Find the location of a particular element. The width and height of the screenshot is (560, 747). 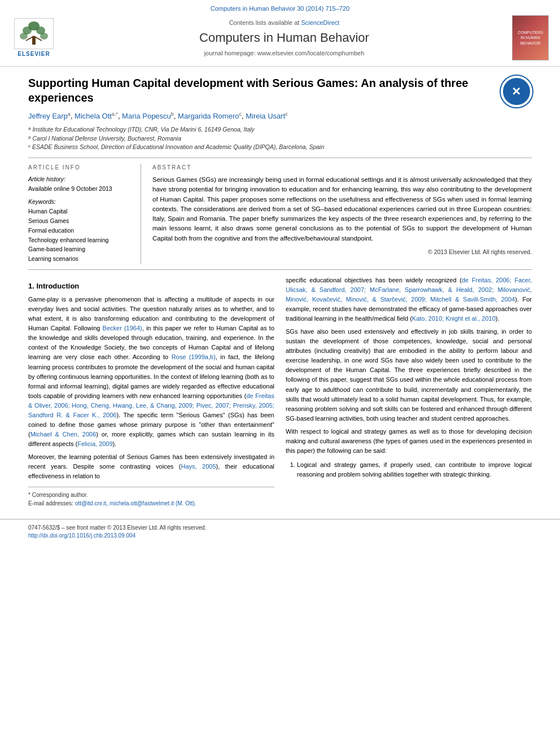

cite-hays: Hays, 2005 is located at coordinates (198, 466).